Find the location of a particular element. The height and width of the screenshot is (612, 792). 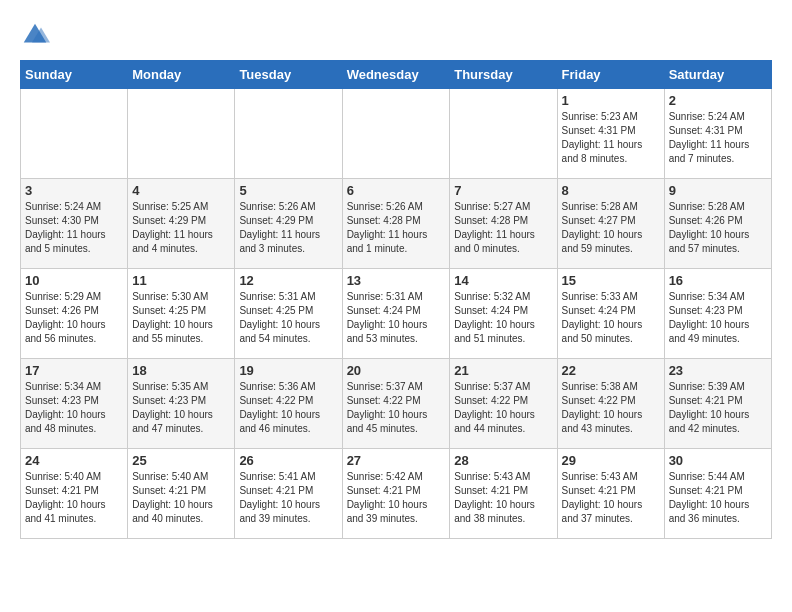

logo-icon is located at coordinates (35, 35).